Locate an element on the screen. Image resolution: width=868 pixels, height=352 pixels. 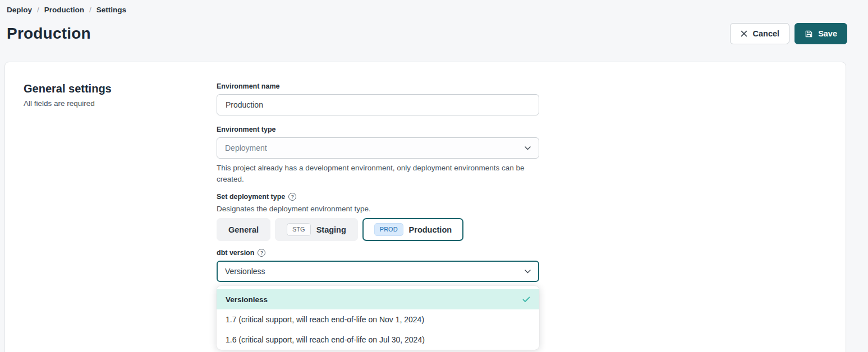
option-label: 1.6 (critical support, will reach end-of… is located at coordinates (325, 340).